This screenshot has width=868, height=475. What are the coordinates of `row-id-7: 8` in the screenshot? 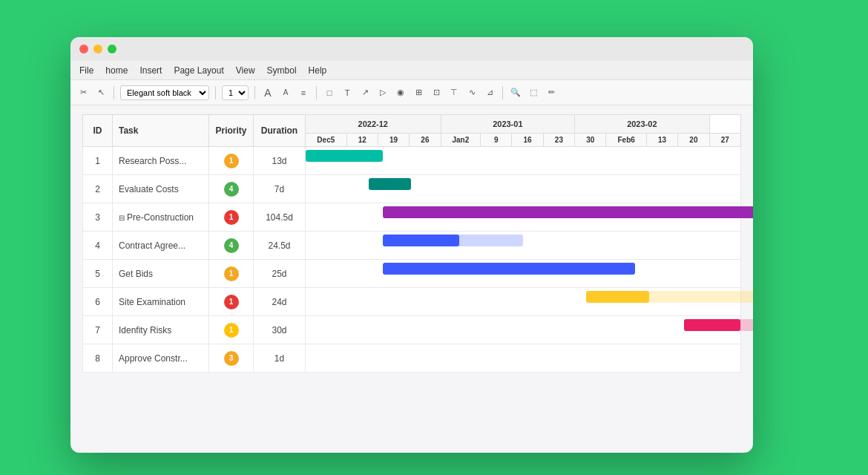 It's located at (98, 358).